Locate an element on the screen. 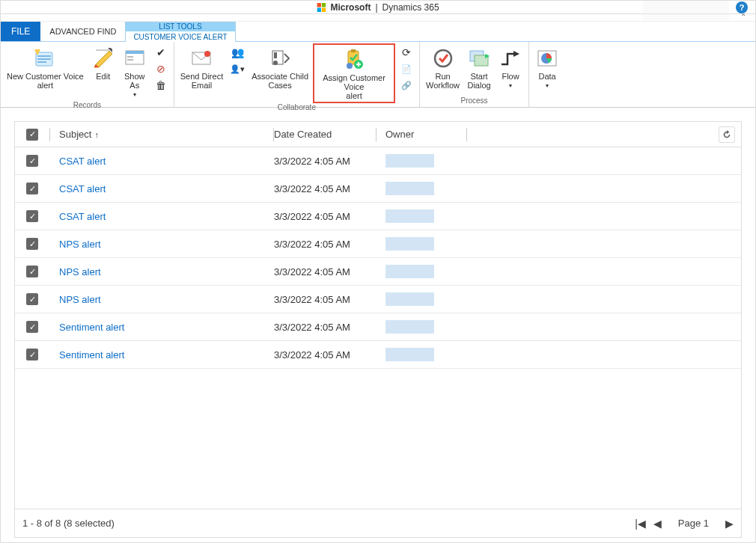 Image resolution: width=756 pixels, height=543 pixels. select-all-checkbox: ✓ is located at coordinates (32, 135).